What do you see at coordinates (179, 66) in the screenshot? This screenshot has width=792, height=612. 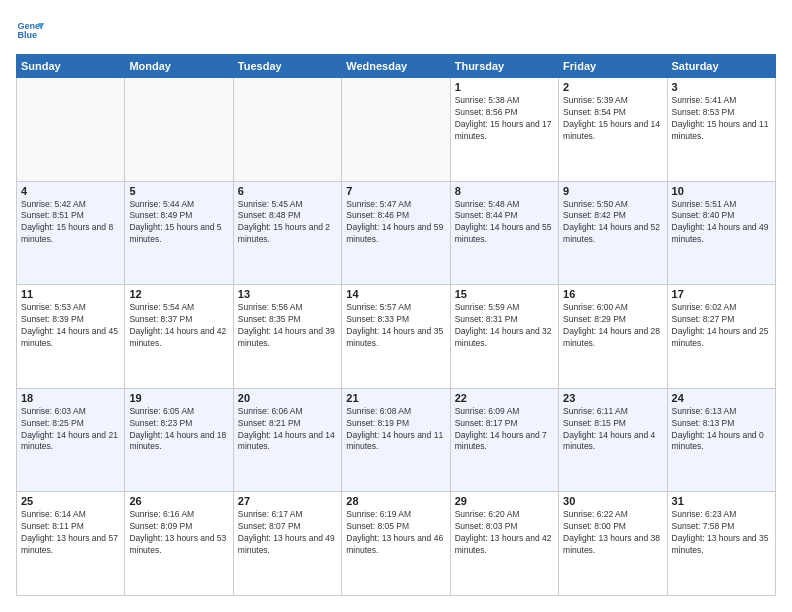 I see `weekday-header-monday: Monday` at bounding box center [179, 66].